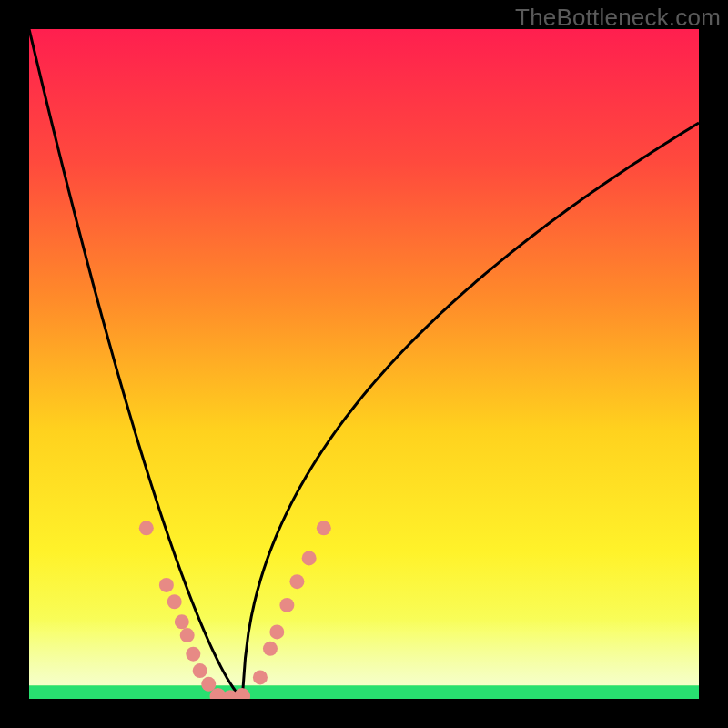  What do you see at coordinates (618, 18) in the screenshot?
I see `watermark-text: TheBottleneck.com` at bounding box center [618, 18].